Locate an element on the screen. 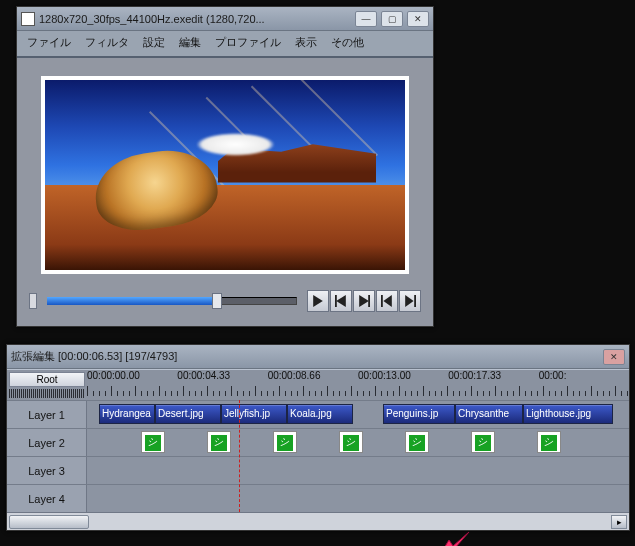 The height and width of the screenshot is (546, 635). timeline-header: Root 00:00:00.00 00:00:04.33 00:00:08.66… is located at coordinates (318, 384).